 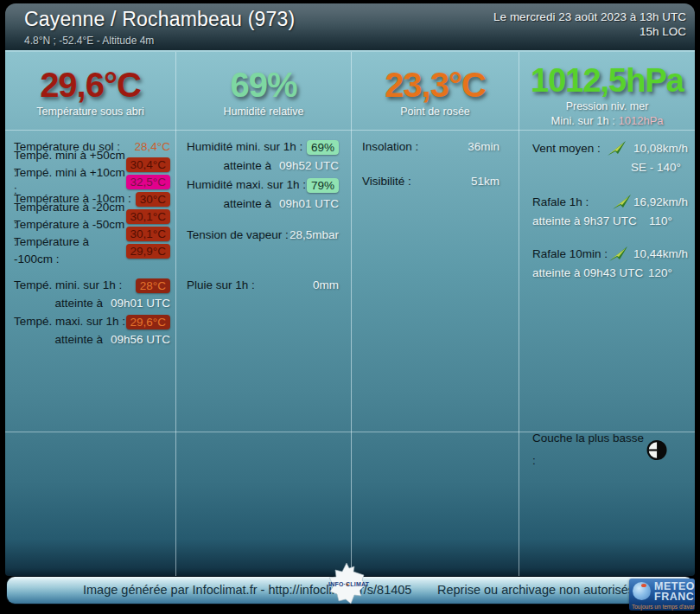 I want to click on row-label: Insolation :, so click(x=391, y=147).